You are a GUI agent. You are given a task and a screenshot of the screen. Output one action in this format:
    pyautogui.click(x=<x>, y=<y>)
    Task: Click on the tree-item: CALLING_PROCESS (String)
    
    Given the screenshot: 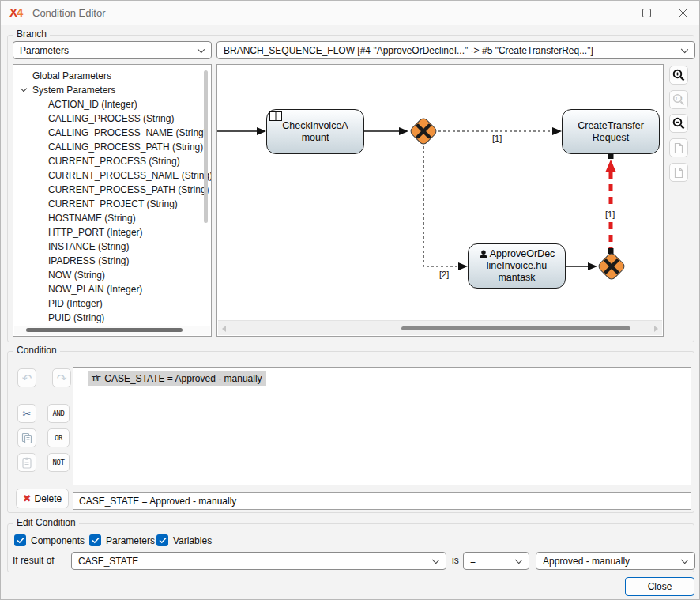 What is the action you would take?
    pyautogui.click(x=107, y=119)
    